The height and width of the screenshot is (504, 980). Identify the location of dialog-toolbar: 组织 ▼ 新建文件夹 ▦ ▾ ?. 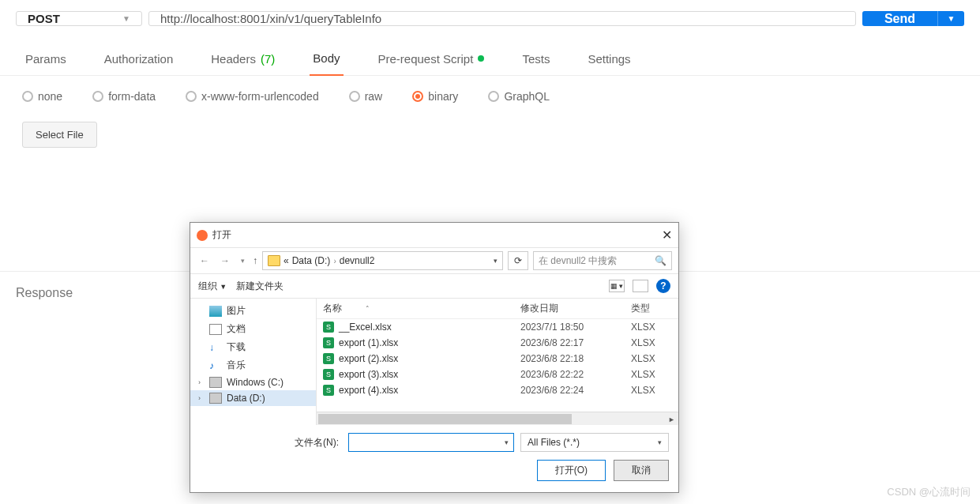
(434, 286).